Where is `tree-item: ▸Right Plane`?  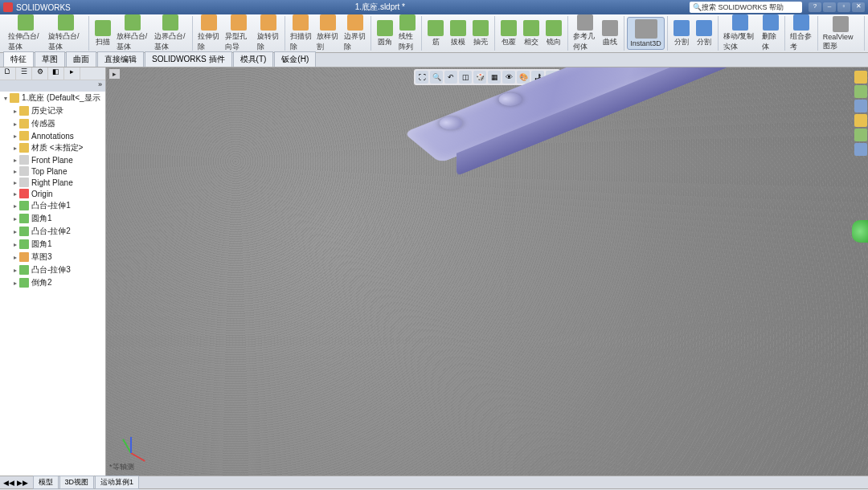 tree-item: ▸Right Plane is located at coordinates (53, 182).